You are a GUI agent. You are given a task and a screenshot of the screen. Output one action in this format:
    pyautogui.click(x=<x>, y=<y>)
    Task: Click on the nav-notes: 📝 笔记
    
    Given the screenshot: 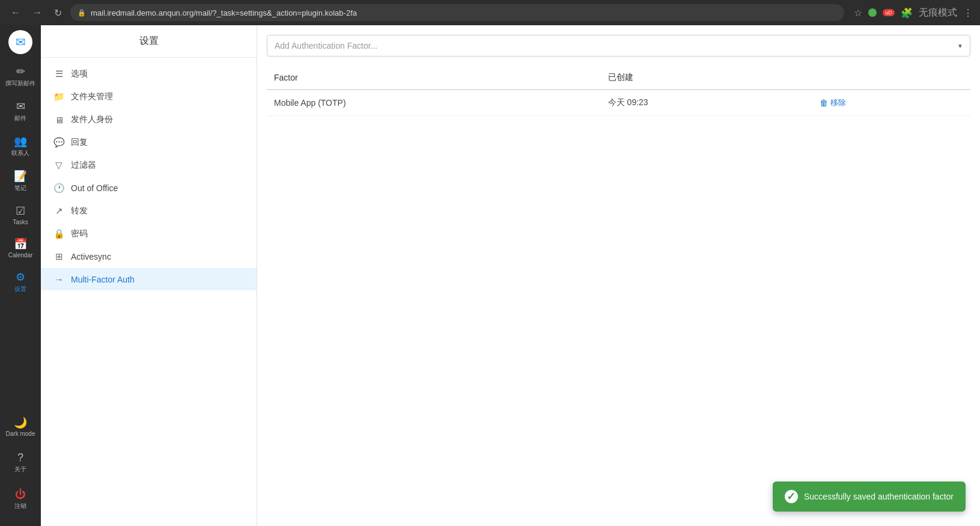 What is the action you would take?
    pyautogui.click(x=20, y=181)
    